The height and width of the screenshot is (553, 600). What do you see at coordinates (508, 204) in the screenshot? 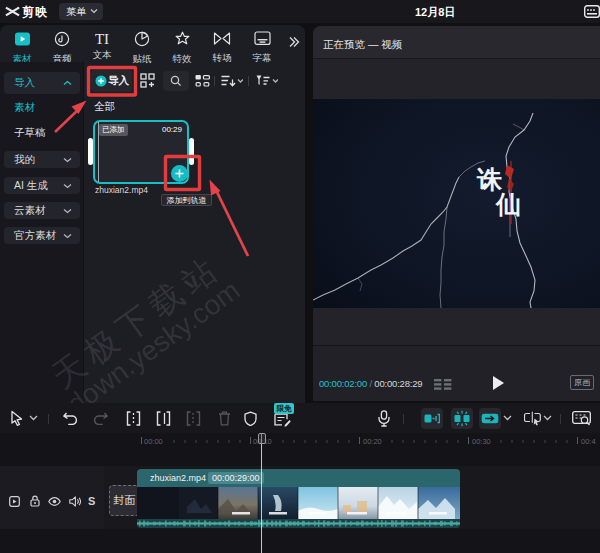
I see `svg-text: 仙` at bounding box center [508, 204].